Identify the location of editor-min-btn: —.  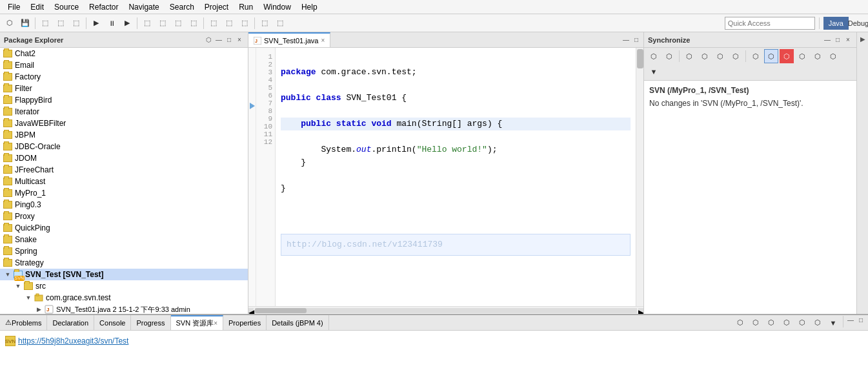
(626, 40).